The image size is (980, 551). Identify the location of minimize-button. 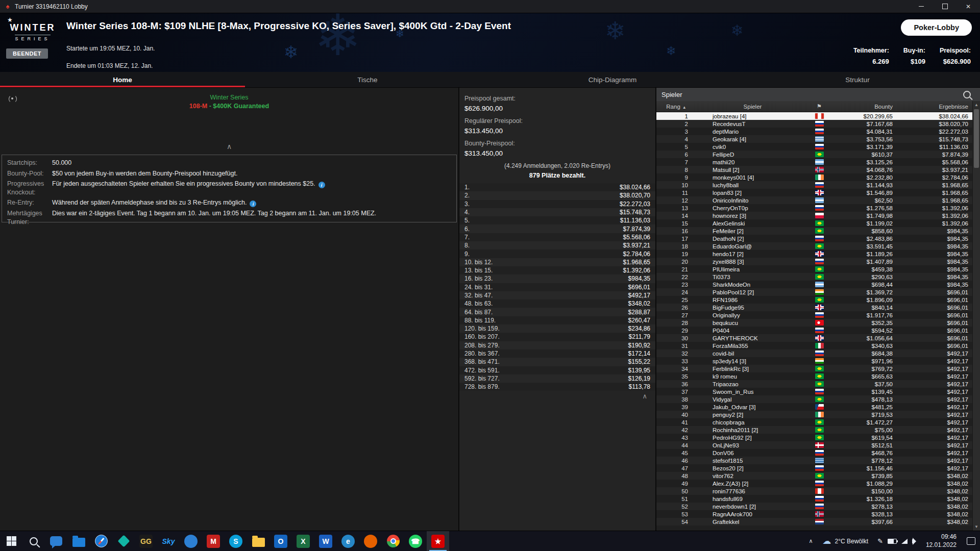
(921, 6).